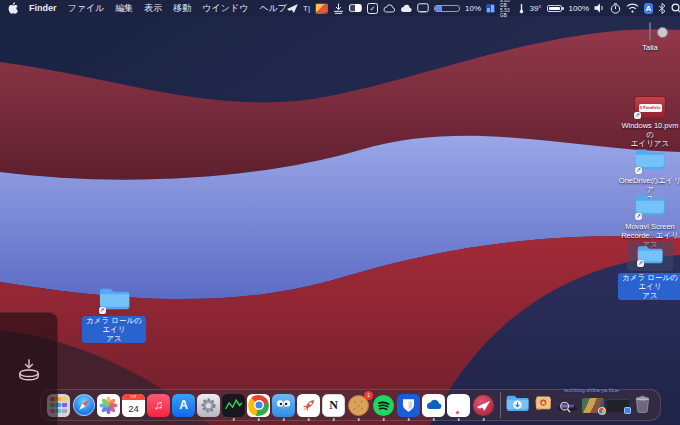 The height and width of the screenshot is (425, 680). I want to click on dock-item-onedrive, so click(434, 406).